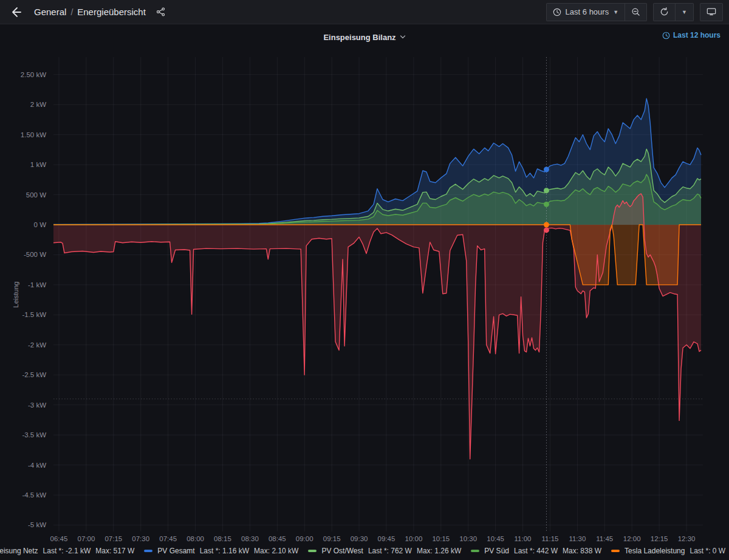  I want to click on legend-last-value: Last *: 442 W, so click(536, 551).